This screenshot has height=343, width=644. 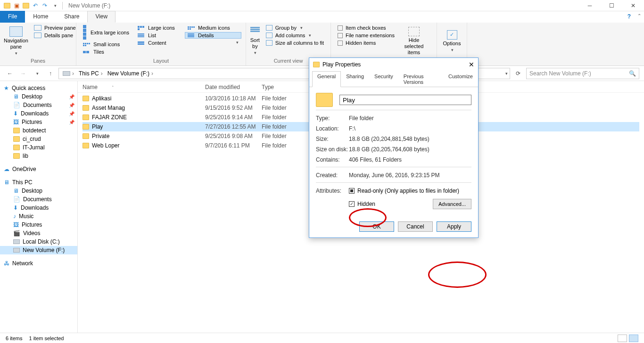 I want to click on sidebar-t-music: ♪Music, so click(x=39, y=216).